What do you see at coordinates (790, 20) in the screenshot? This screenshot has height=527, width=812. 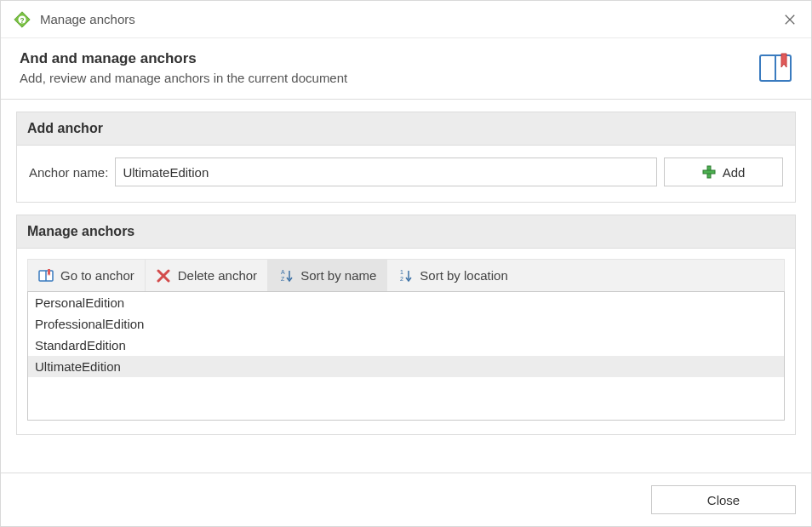 I see `close-icon` at bounding box center [790, 20].